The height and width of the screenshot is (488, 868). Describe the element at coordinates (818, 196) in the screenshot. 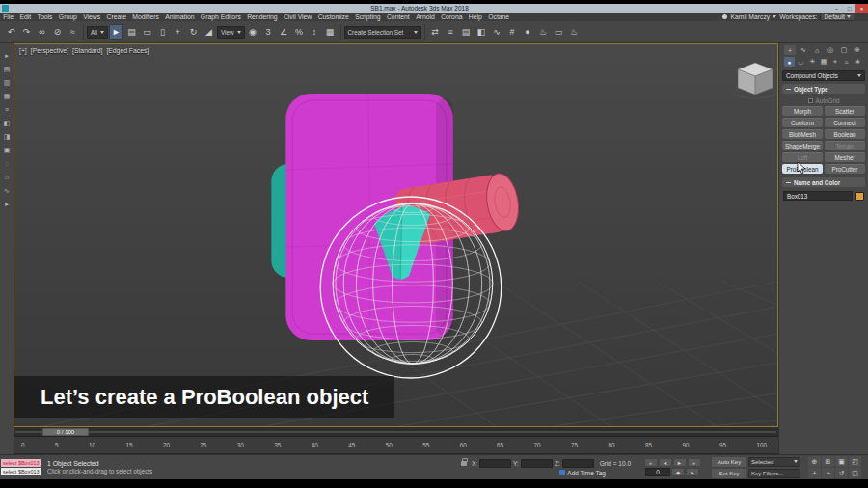

I see `object-name-field: Box013` at that location.